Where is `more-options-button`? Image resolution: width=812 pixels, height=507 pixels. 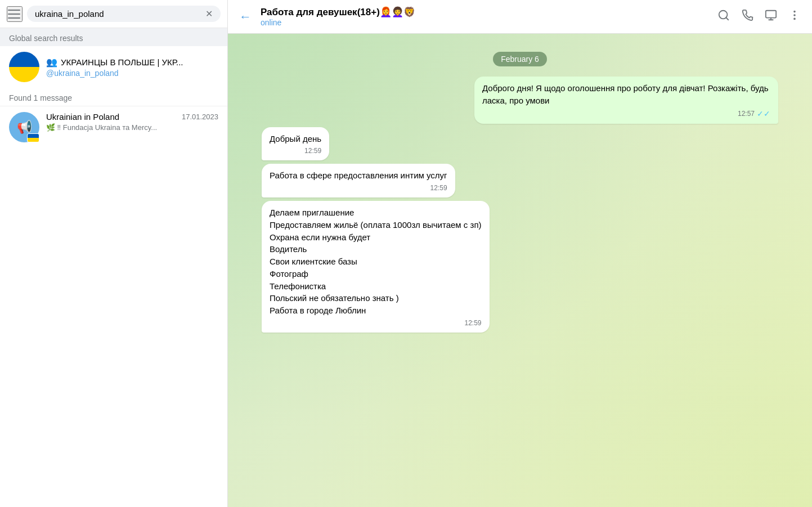 more-options-button is located at coordinates (795, 17).